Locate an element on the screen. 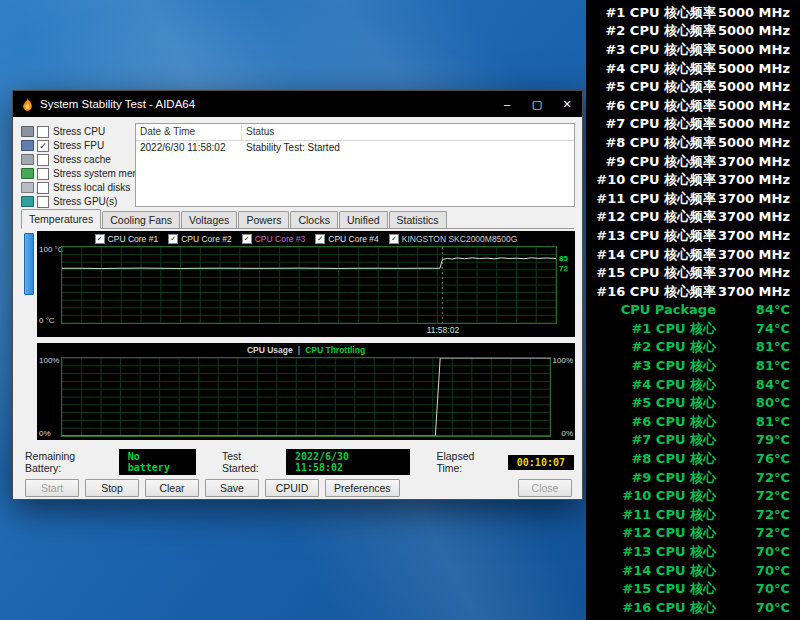 The image size is (800, 620). stress-option-stress-cpu: Stress CPU is located at coordinates (77, 132).